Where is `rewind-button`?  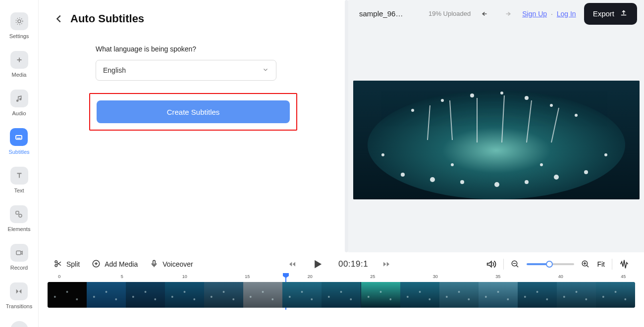
rewind-button is located at coordinates (292, 264).